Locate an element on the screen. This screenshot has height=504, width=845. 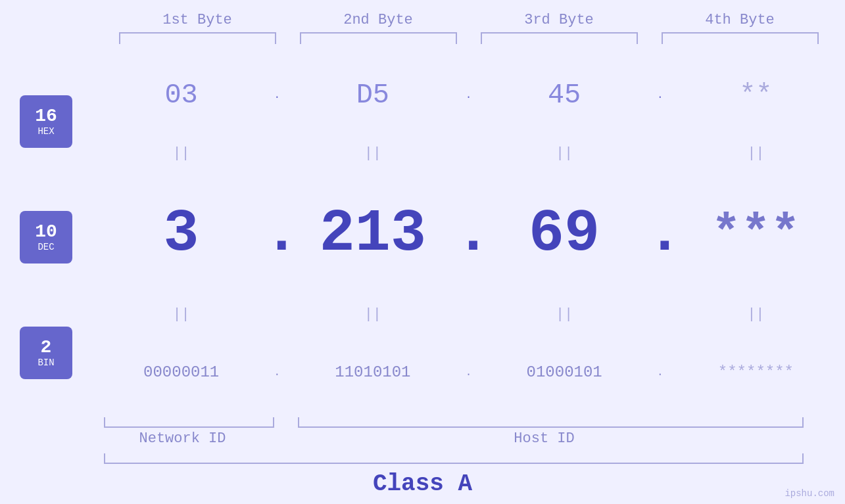
eq-4: || is located at coordinates (756, 154).